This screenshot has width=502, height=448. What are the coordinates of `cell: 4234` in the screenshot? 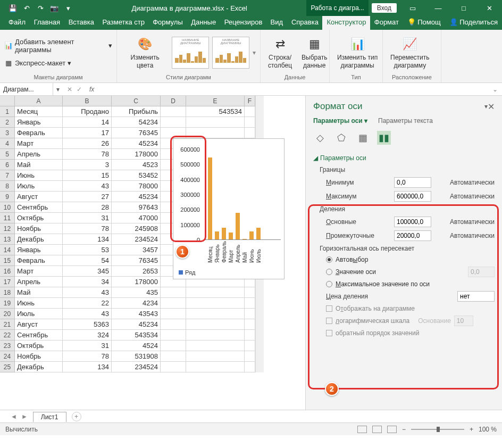 It's located at (136, 303).